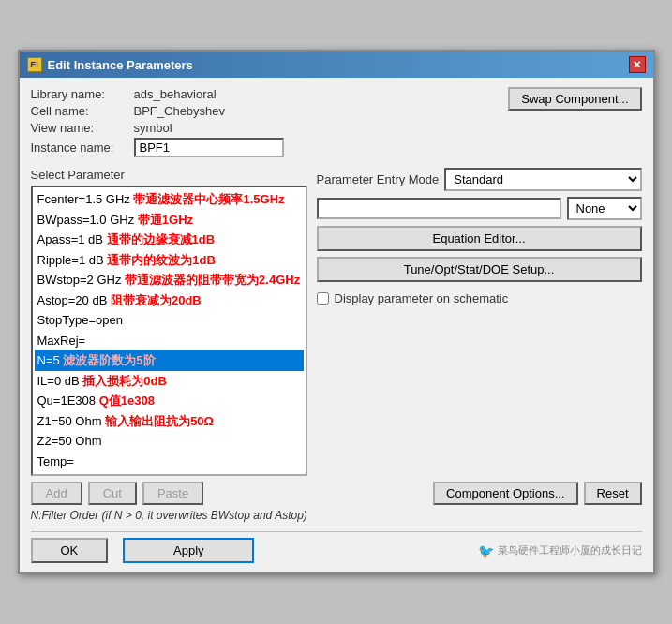  I want to click on add-button: Add, so click(56, 493).